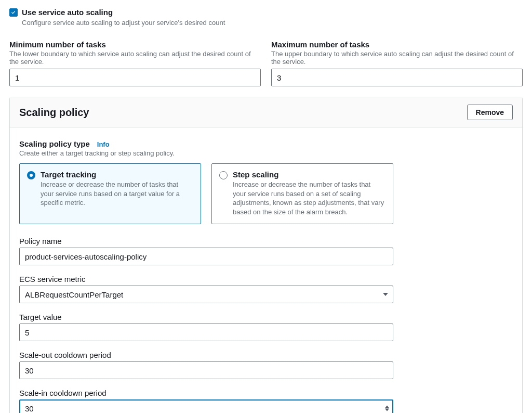 The height and width of the screenshot is (413, 532). Describe the element at coordinates (206, 193) in the screenshot. I see `policy-type-options: Target tracking Increase or decrease the…` at that location.